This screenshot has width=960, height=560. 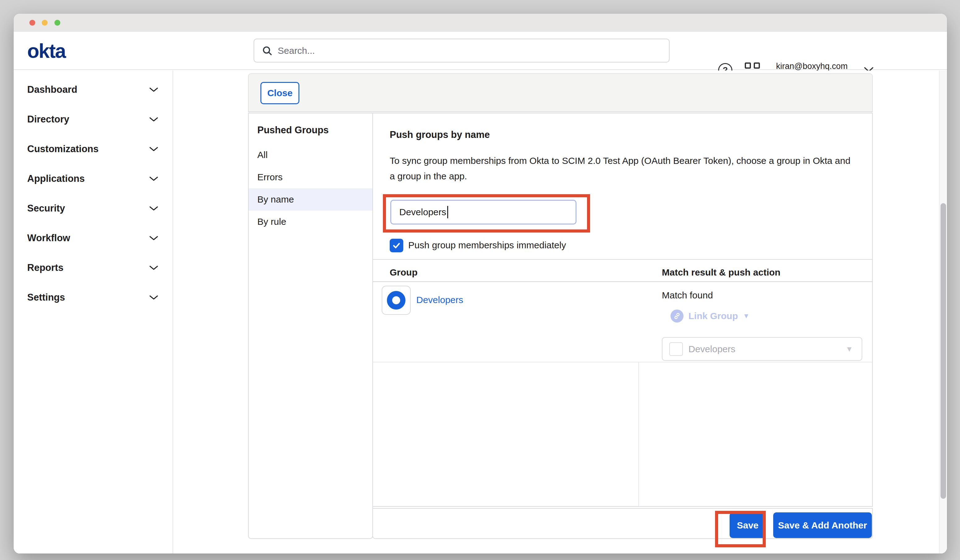 I want to click on group-name-input: Developers, so click(x=483, y=212).